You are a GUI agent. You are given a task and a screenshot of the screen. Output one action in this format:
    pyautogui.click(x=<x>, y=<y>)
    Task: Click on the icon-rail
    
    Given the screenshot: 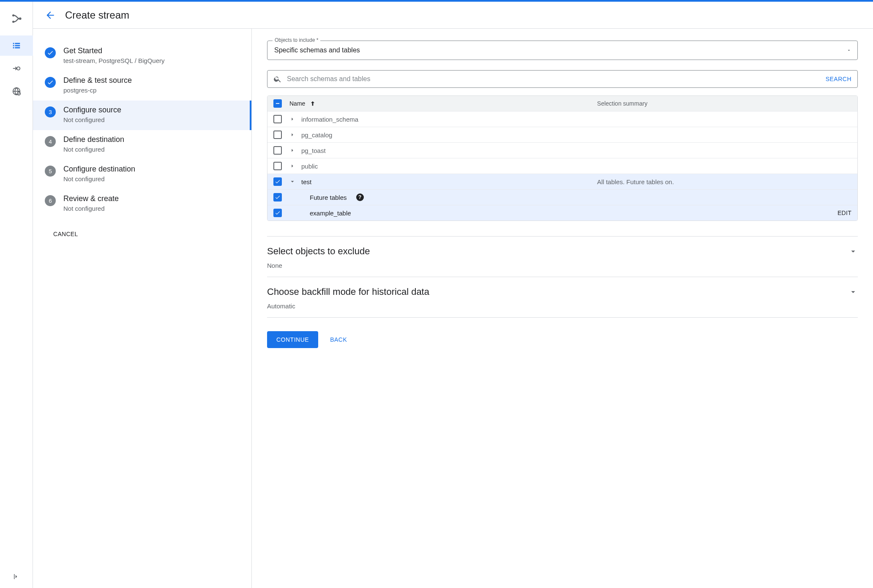 What is the action you would take?
    pyautogui.click(x=16, y=295)
    